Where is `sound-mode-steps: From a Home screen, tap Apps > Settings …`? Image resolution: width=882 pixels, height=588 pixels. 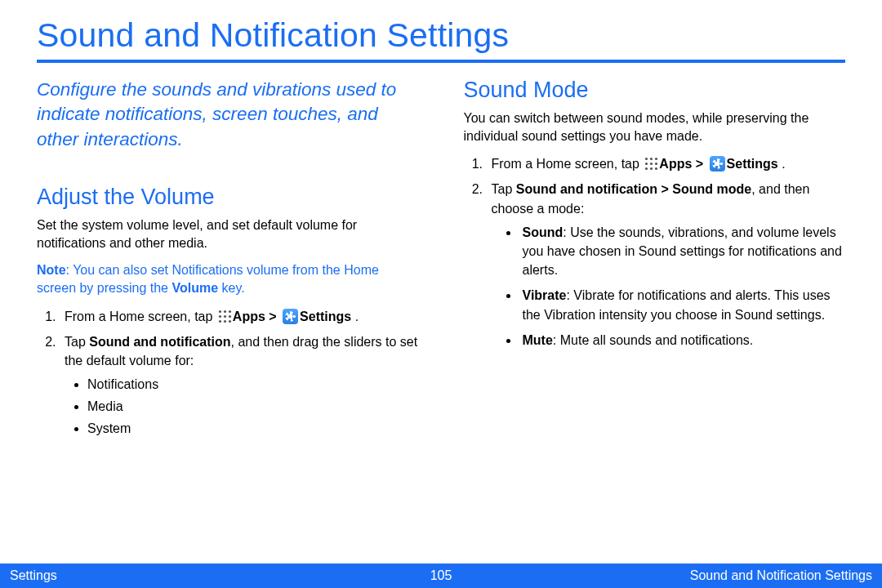
sound-mode-steps: From a Home screen, tap Apps > Settings … is located at coordinates (655, 252).